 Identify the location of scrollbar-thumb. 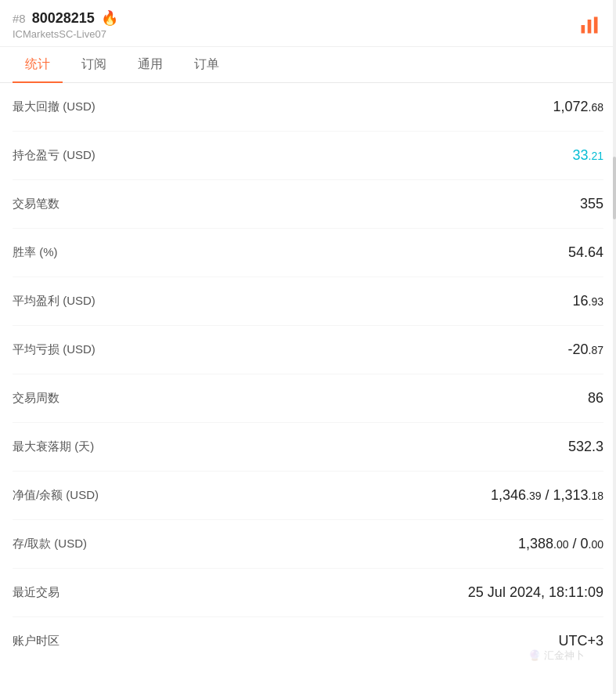
(614, 188).